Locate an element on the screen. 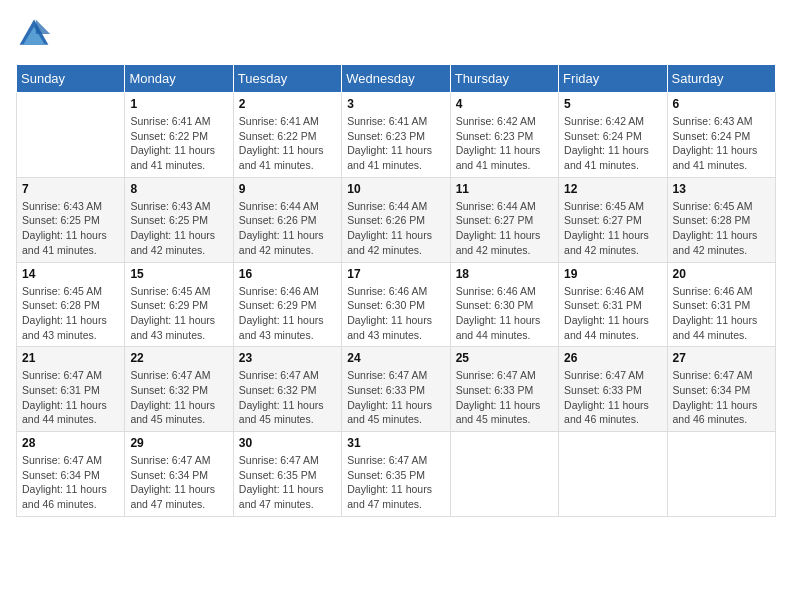 The image size is (792, 612). calendar-week-4: 21 Sunrise: 6:47 AM Sunset: 6:31 PM Dayl… is located at coordinates (396, 390).